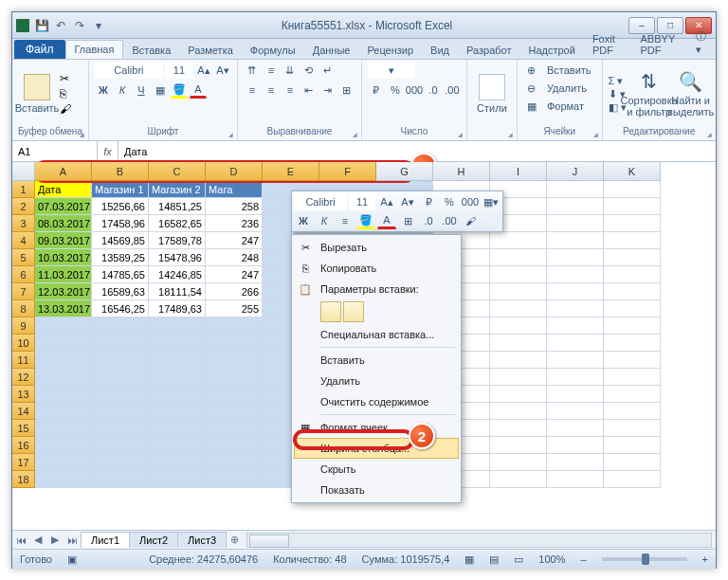 This screenshot has height=580, width=728. What do you see at coordinates (99, 26) in the screenshot?
I see `qat-more-icon: ▾` at bounding box center [99, 26].